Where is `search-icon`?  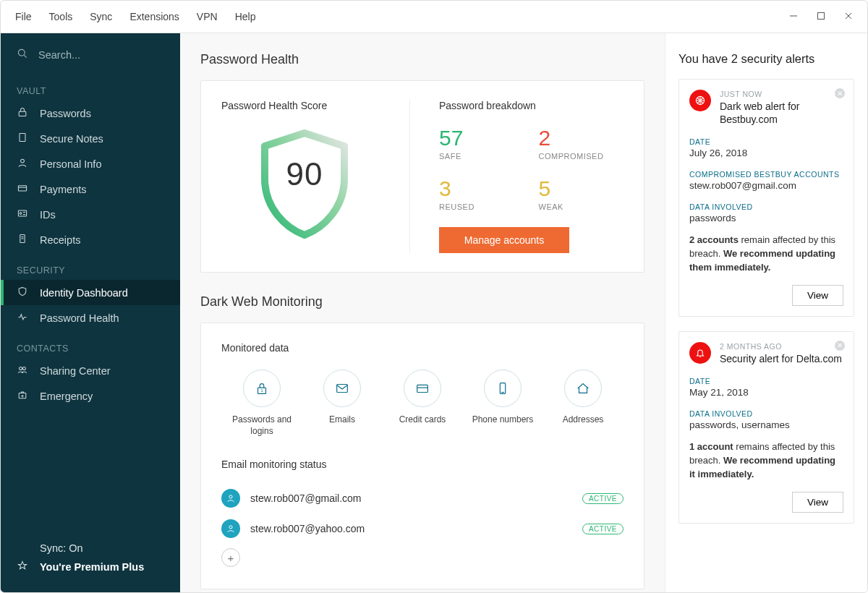
search-icon is located at coordinates (22, 55).